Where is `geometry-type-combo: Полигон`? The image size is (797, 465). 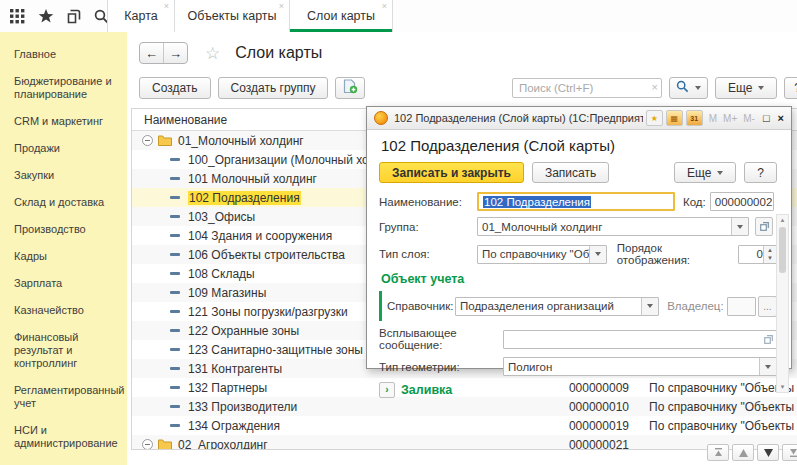
geometry-type-combo: Полигон is located at coordinates (640, 366).